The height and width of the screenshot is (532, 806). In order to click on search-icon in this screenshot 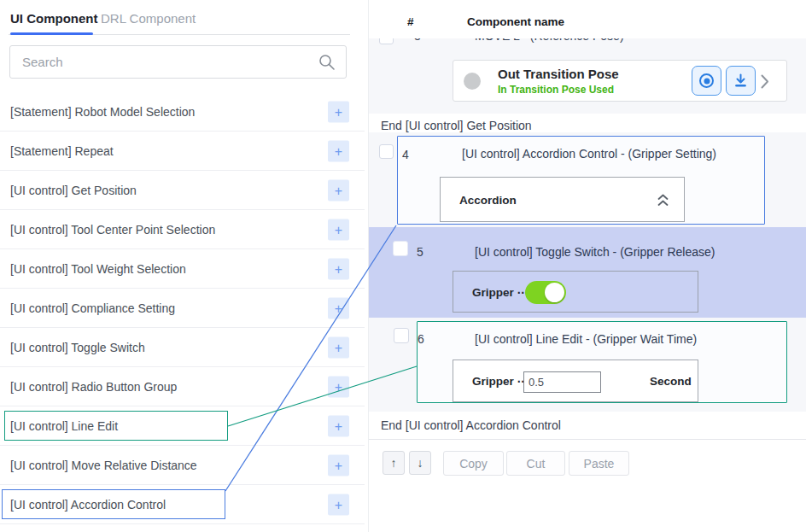, I will do `click(327, 64)`.